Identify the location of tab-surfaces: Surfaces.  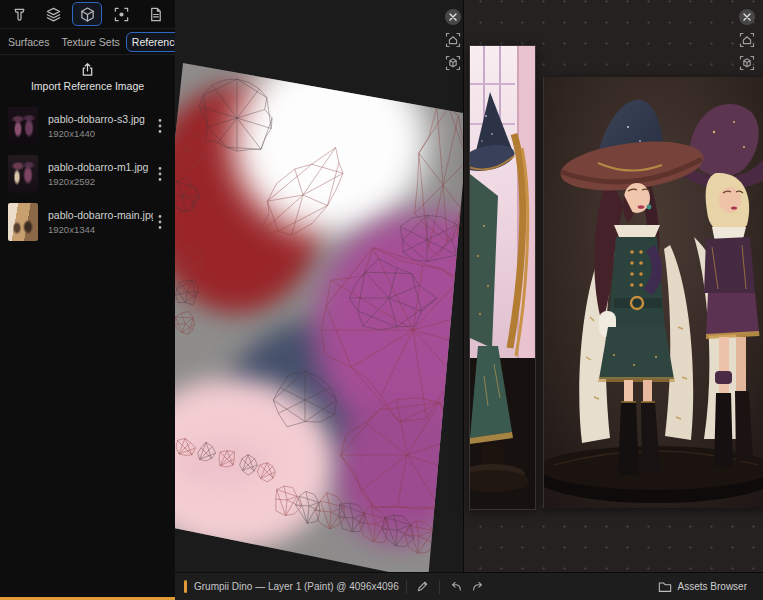
(28, 42).